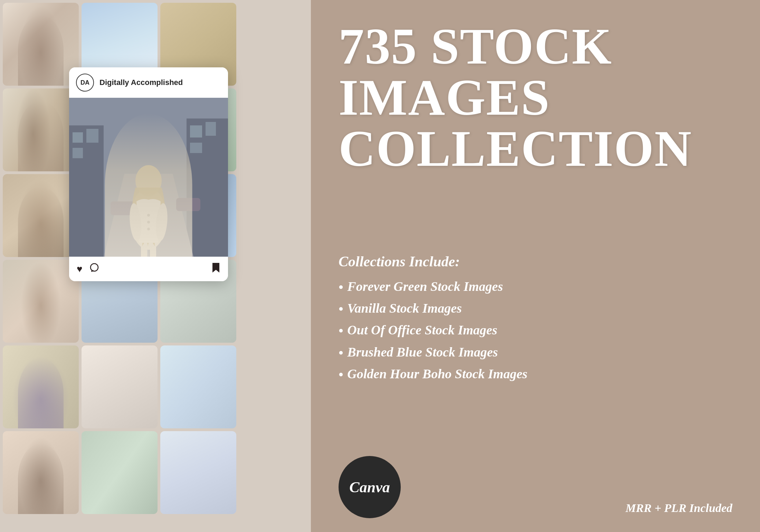  What do you see at coordinates (444, 97) in the screenshot?
I see `title-line2: Images` at bounding box center [444, 97].